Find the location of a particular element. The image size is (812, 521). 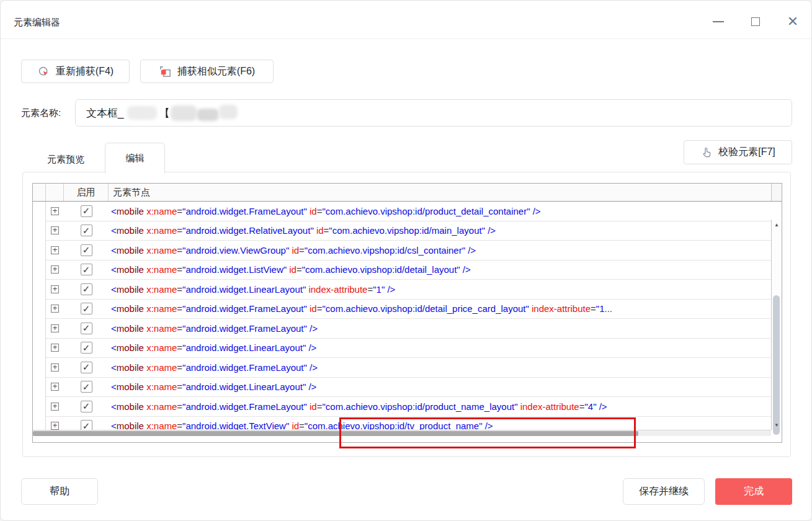

maximize-button is located at coordinates (756, 22).